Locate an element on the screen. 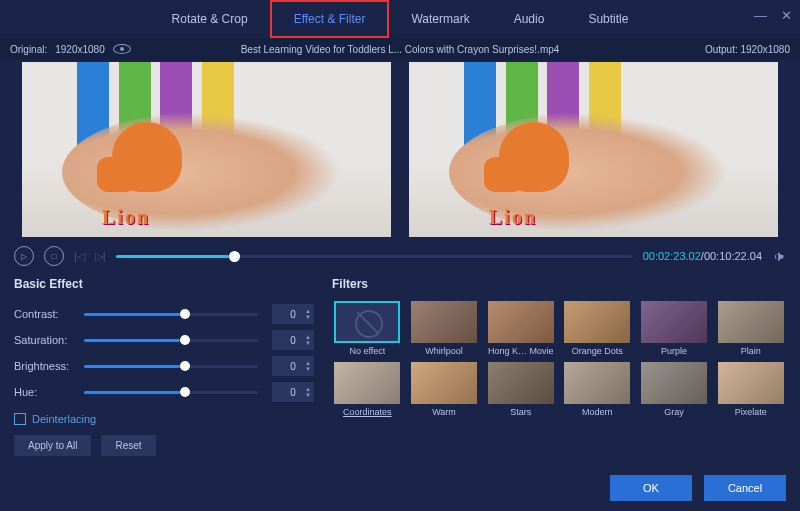  tab-effect-filter: Effect & Filter is located at coordinates (330, 19).